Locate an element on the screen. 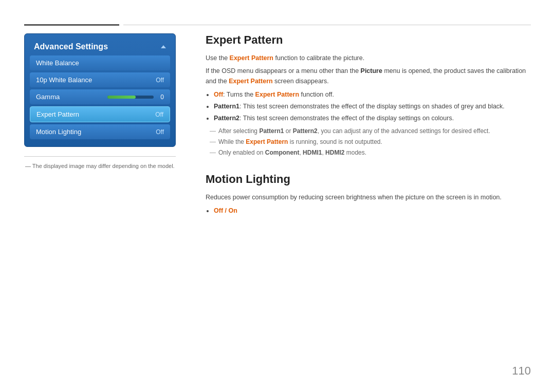 Image resolution: width=555 pixels, height=392 pixels. dash-item-1: ― After selecting Pattern1 or Pattern2, … is located at coordinates (370, 132).